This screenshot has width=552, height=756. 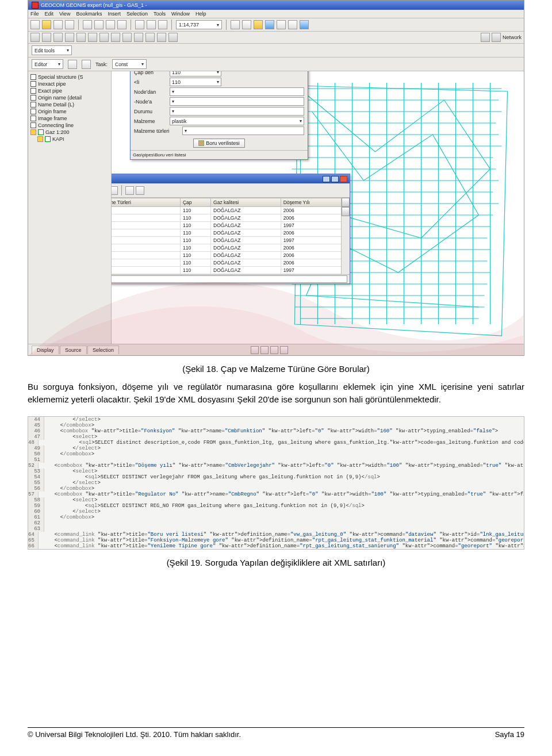 What do you see at coordinates (58, 25) in the screenshot?
I see `save-icon` at bounding box center [58, 25].